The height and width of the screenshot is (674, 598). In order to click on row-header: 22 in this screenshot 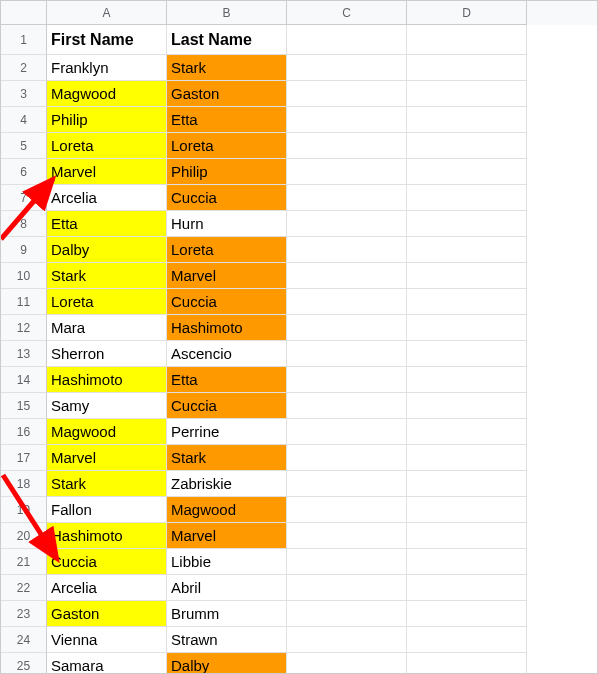, I will do `click(24, 588)`.